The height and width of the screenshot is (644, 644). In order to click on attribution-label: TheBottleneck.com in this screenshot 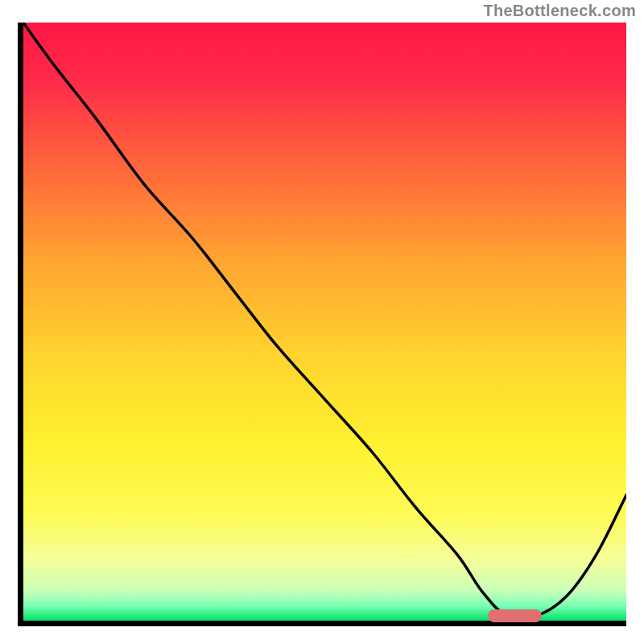, I will do `click(559, 11)`.